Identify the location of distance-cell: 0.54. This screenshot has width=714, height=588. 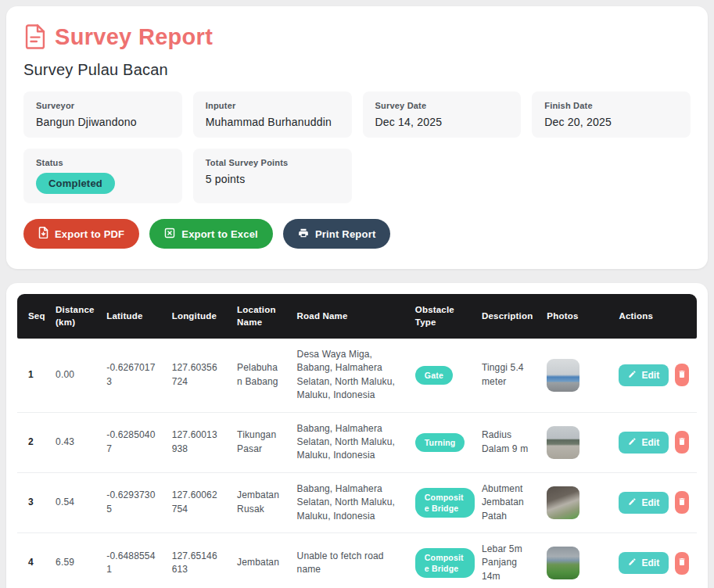
(74, 504).